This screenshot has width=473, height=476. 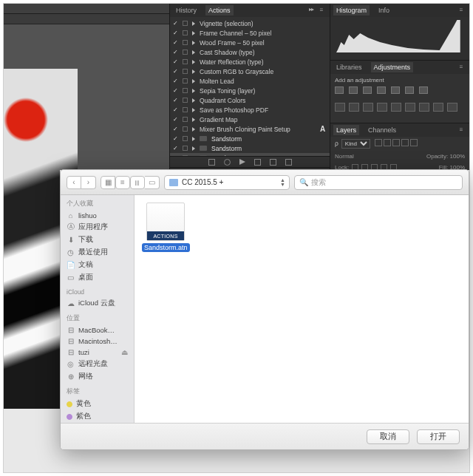 What do you see at coordinates (250, 62) in the screenshot?
I see `action-row: ✓Water Reflection (type)` at bounding box center [250, 62].